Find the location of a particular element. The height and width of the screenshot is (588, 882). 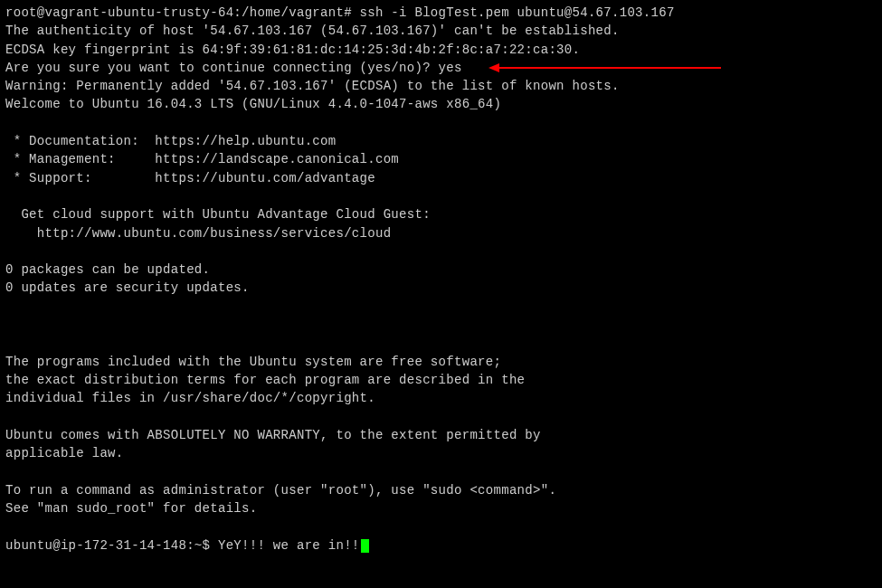

terminal-line: Get cloud support with Ubuntu Advantage … is located at coordinates (441, 214).